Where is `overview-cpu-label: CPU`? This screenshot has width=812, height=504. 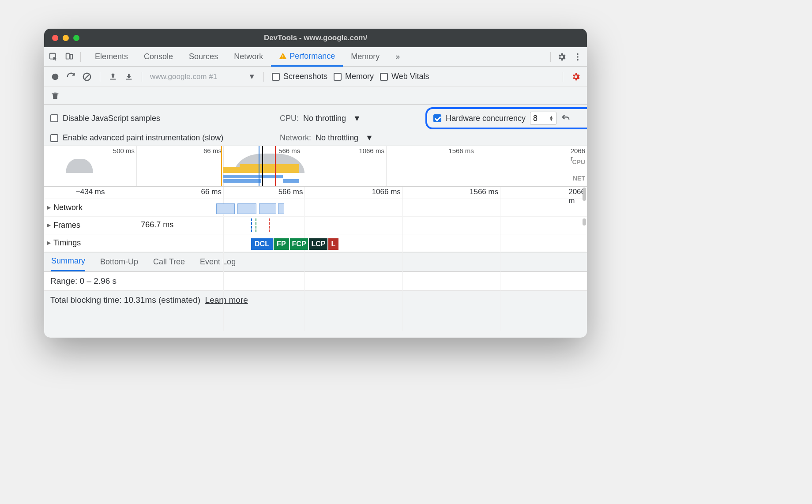 overview-cpu-label: CPU is located at coordinates (579, 162).